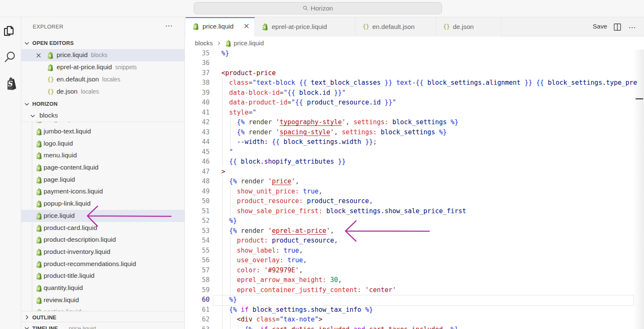  Describe the element at coordinates (415, 251) in the screenshot. I see `code-line: 55 show_label: true,` at that location.